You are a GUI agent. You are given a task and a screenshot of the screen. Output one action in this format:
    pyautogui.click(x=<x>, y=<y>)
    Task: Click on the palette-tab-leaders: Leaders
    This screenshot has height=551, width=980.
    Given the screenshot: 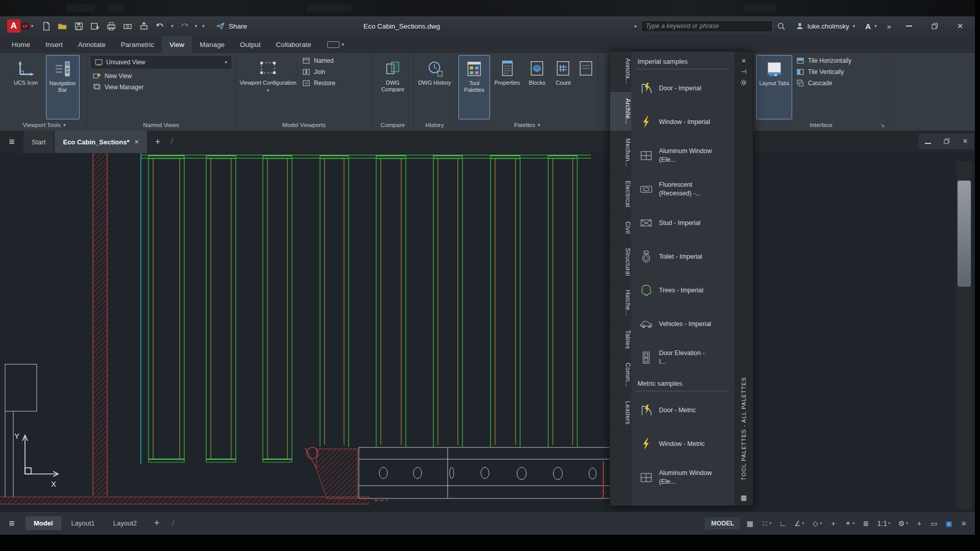 What is the action you would take?
    pyautogui.click(x=621, y=413)
    